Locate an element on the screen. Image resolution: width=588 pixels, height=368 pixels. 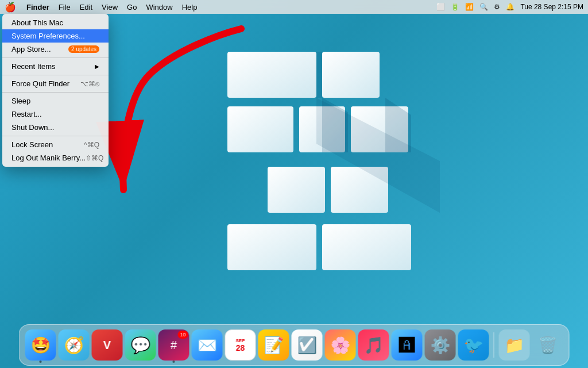
notes-icon: 📝 is located at coordinates (273, 345).